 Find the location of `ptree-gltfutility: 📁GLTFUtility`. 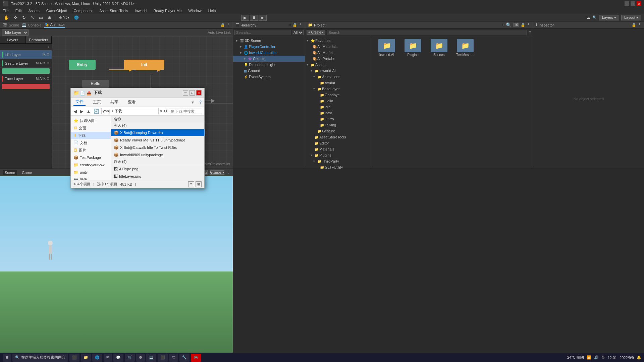

ptree-gltfutility: 📁GLTFUtility is located at coordinates (339, 166).